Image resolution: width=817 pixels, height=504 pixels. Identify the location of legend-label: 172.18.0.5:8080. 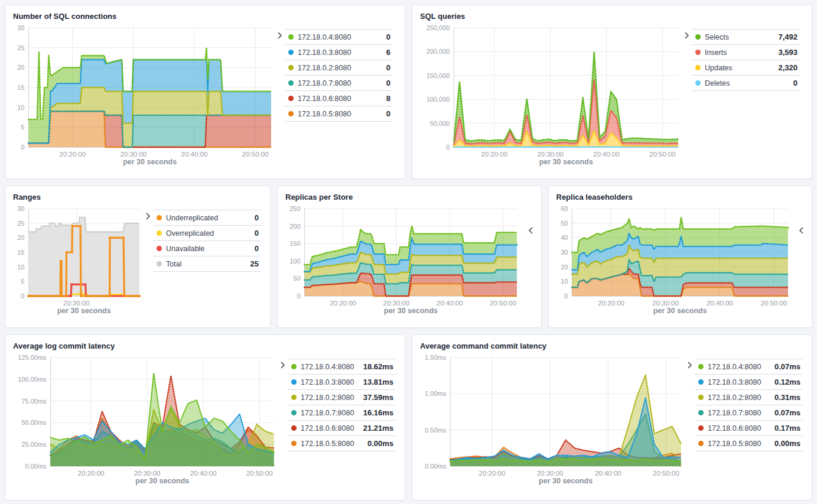
(332, 444).